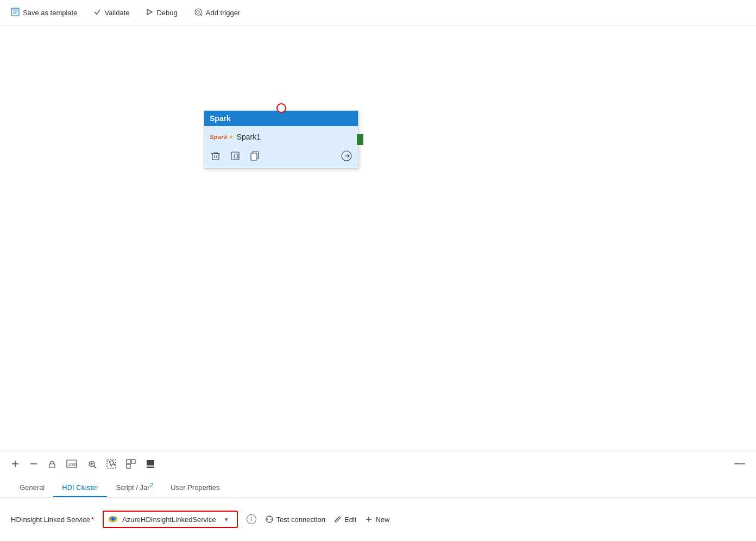  I want to click on save-template-icon, so click(15, 13).